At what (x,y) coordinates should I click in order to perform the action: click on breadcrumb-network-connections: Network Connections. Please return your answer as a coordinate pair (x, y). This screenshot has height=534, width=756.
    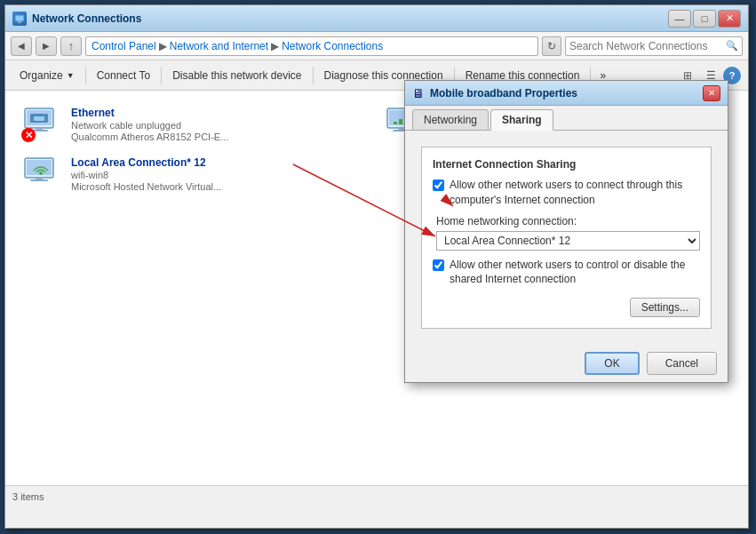
    Looking at the image, I should click on (332, 46).